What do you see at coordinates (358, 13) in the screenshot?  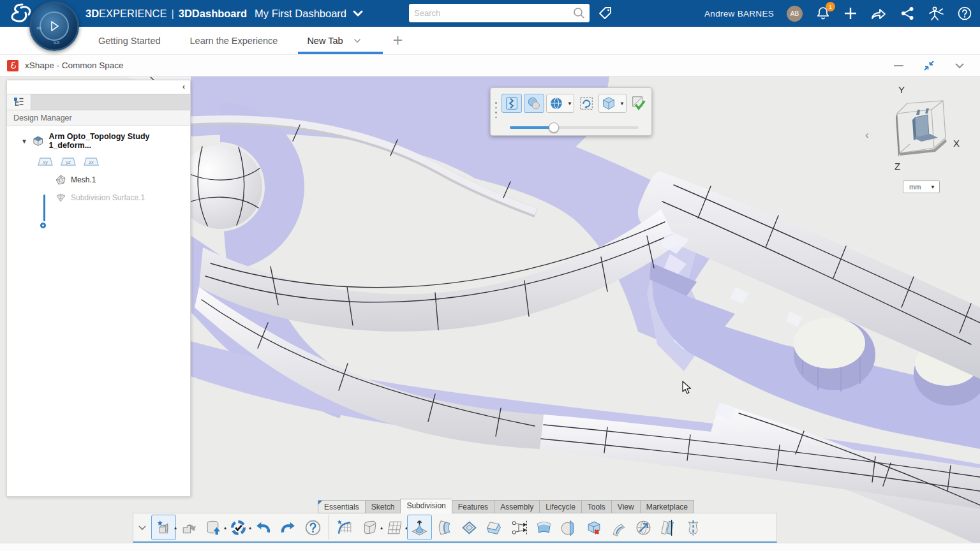 I see `chevron-down-icon` at bounding box center [358, 13].